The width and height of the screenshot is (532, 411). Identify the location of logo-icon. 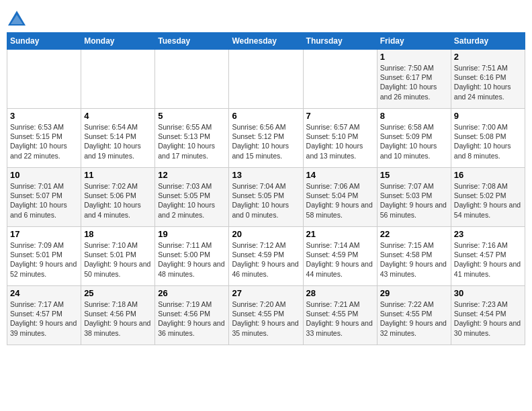
(17, 19).